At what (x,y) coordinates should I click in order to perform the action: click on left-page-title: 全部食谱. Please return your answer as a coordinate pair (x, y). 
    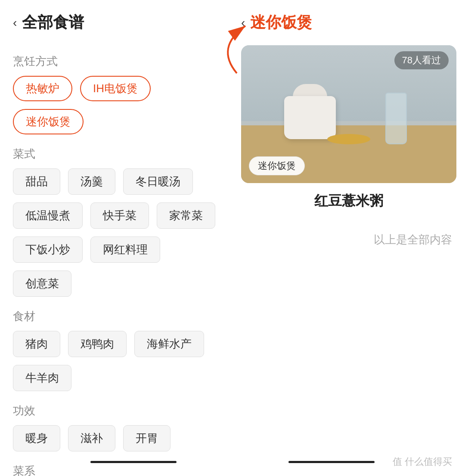
    Looking at the image, I should click on (53, 22).